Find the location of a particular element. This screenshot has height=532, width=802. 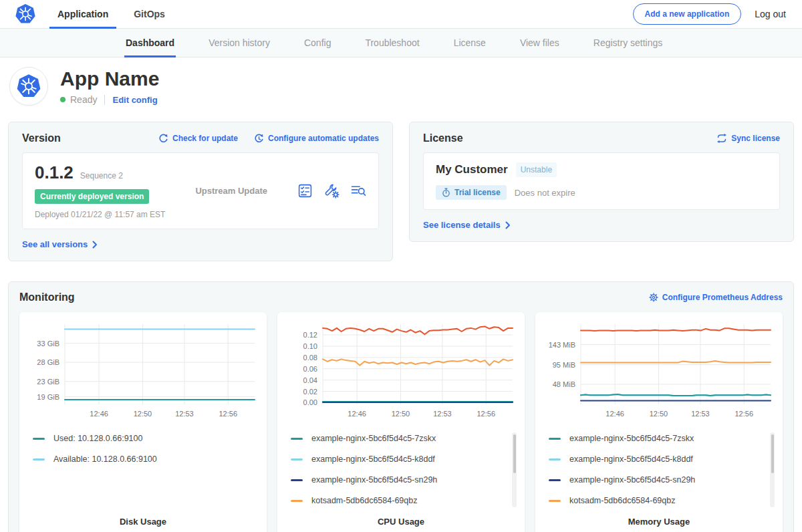

disk-usage-legend: Used: 10.128.0.66:9100Available: 10.128.… is located at coordinates (143, 471).